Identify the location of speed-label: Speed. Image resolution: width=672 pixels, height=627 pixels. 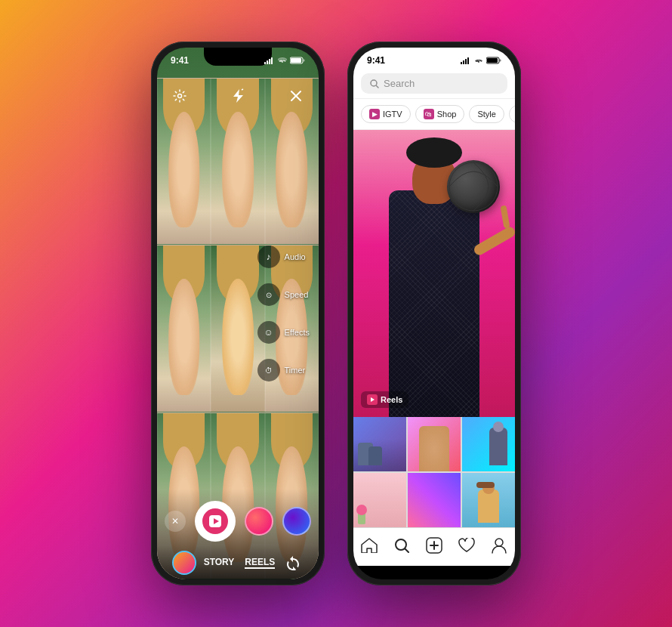
(297, 295).